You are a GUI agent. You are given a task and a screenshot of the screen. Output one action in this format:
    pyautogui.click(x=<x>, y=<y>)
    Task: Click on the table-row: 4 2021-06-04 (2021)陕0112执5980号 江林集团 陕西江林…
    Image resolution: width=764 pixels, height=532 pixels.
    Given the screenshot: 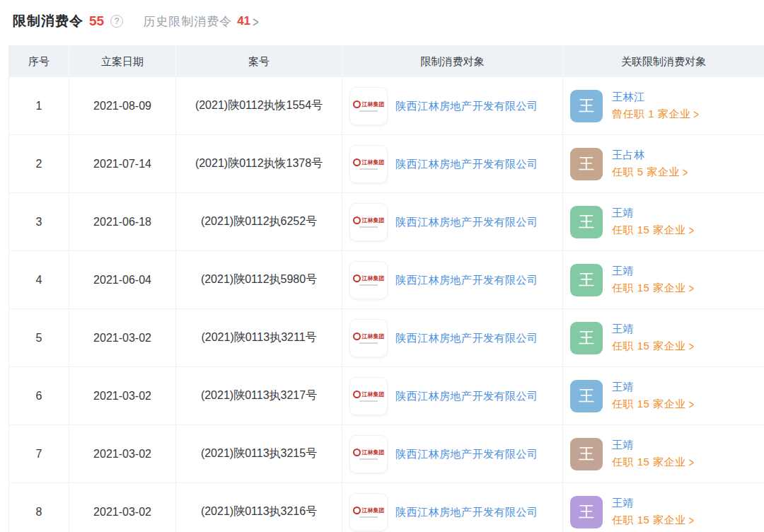 What is the action you would take?
    pyautogui.click(x=386, y=279)
    